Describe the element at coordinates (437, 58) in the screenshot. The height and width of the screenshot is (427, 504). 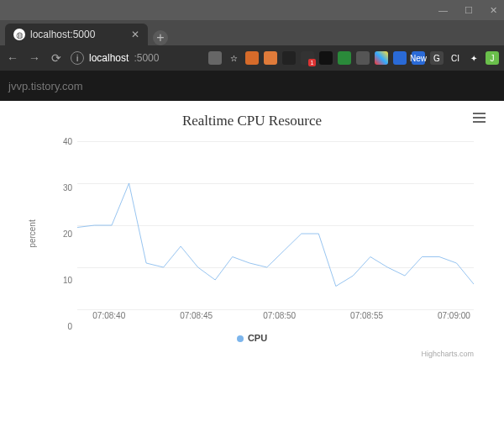
I see `extension-icon: G` at that location.